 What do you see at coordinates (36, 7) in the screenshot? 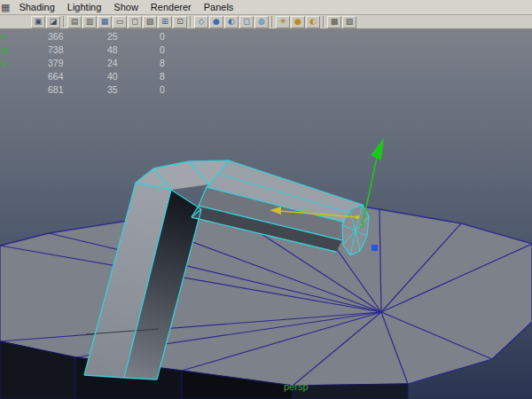
I see `menu-shading: Shading` at bounding box center [36, 7].